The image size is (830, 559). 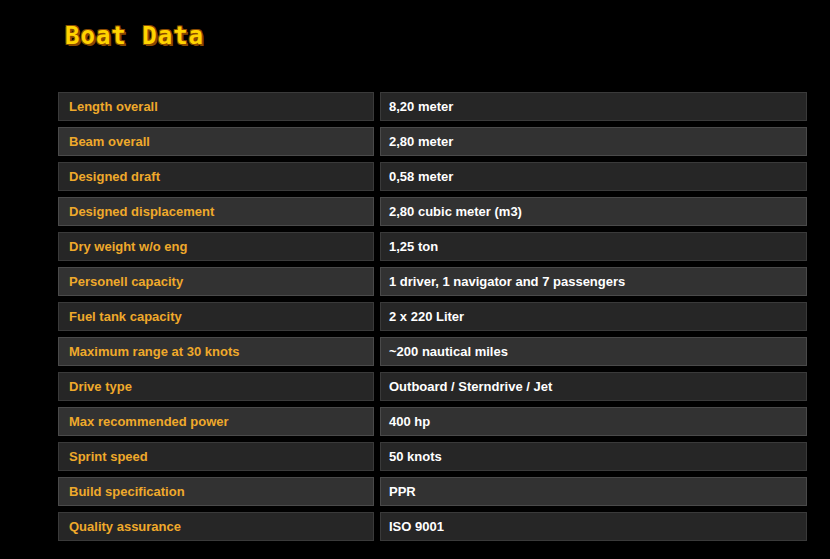 What do you see at coordinates (594, 352) in the screenshot?
I see `row-value: ~200 nautical miles` at bounding box center [594, 352].